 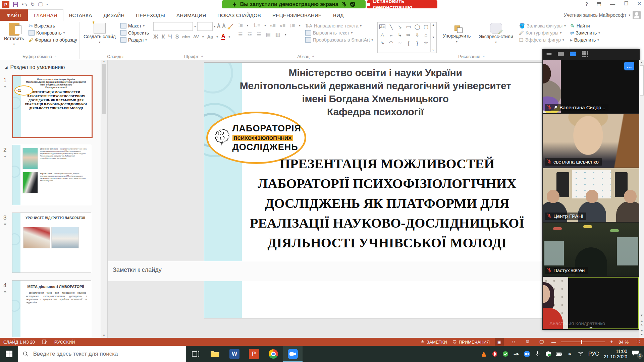 I want to click on align-right-button: ☱, so click(x=259, y=35).